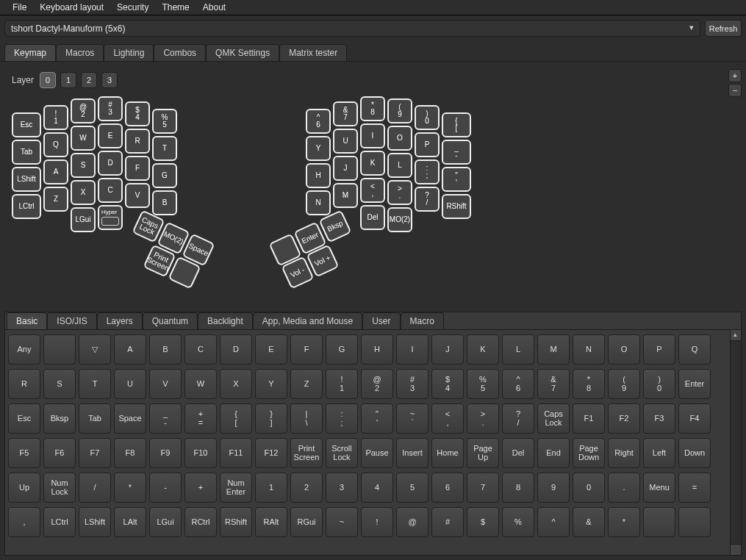 Image resolution: width=746 pixels, height=560 pixels. I want to click on palette-key--: @ 2, so click(377, 384).